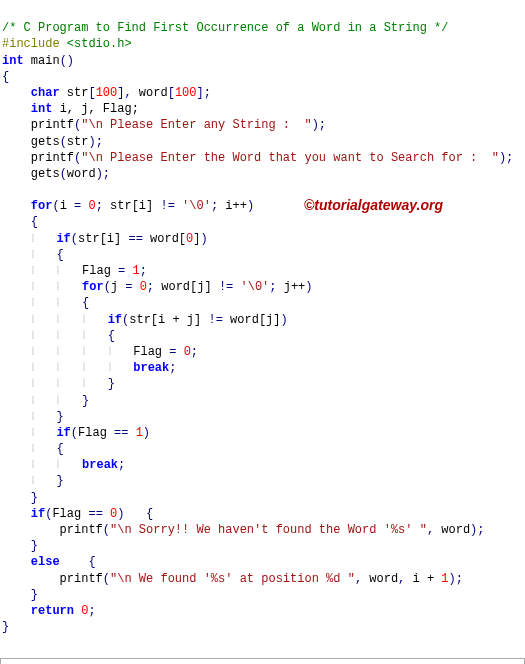  What do you see at coordinates (419, 662) in the screenshot?
I see `minimize-button: ─` at bounding box center [419, 662].